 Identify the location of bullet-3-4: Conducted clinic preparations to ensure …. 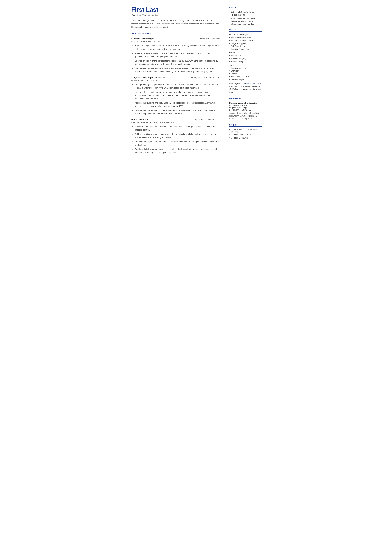
(177, 151).